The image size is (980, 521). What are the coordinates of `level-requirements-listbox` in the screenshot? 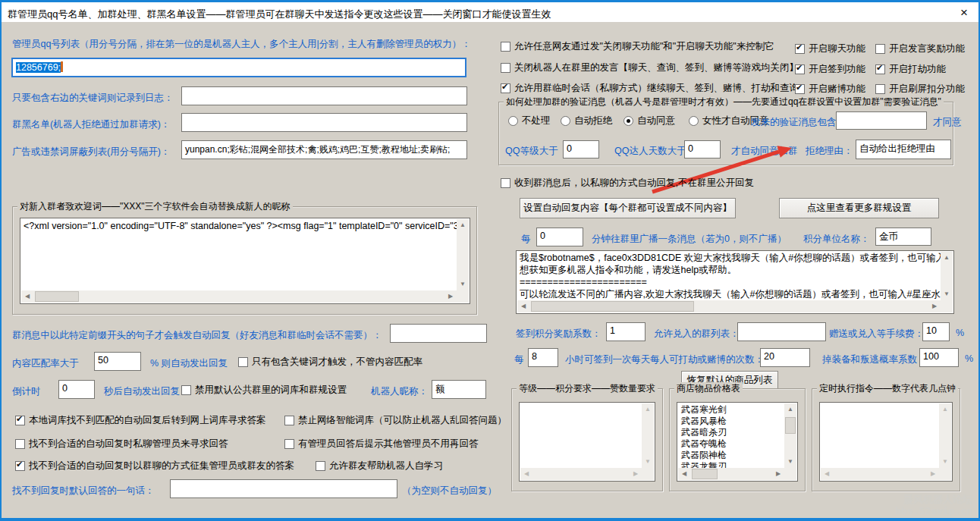 It's located at (587, 441).